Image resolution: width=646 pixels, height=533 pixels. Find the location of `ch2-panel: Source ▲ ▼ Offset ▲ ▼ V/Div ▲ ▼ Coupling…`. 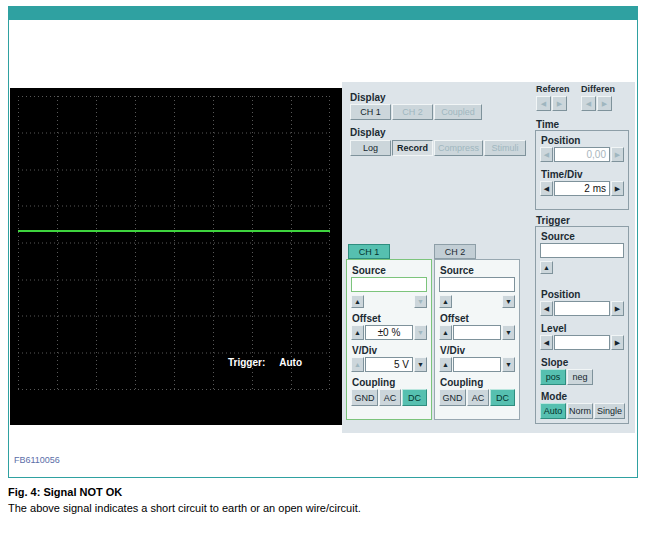

ch2-panel: Source ▲ ▼ Offset ▲ ▼ V/Div ▲ ▼ Coupling… is located at coordinates (477, 340).